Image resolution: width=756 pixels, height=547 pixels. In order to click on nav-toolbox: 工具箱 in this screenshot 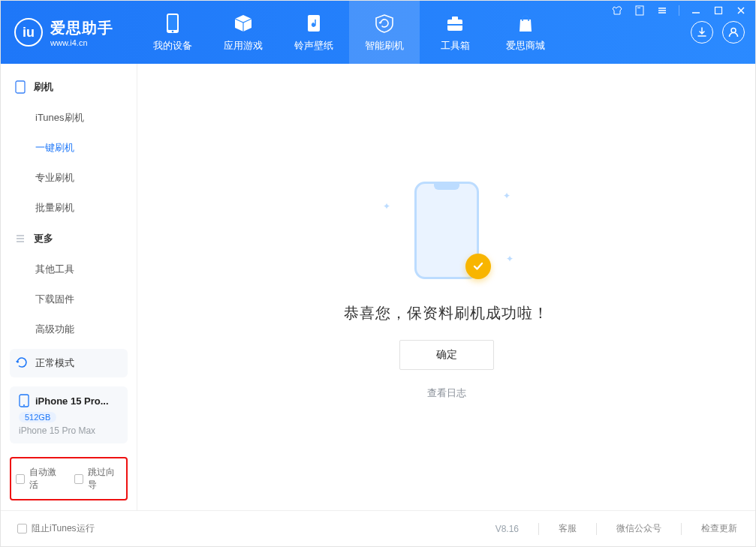, I will do `click(455, 32)`.